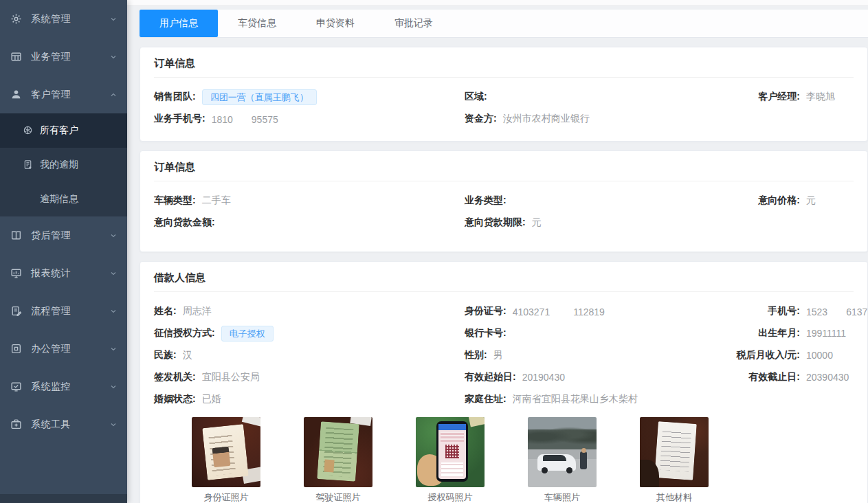 The image size is (868, 503). Describe the element at coordinates (70, 387) in the screenshot. I see `sidebar-item-label: 系统监控` at that location.